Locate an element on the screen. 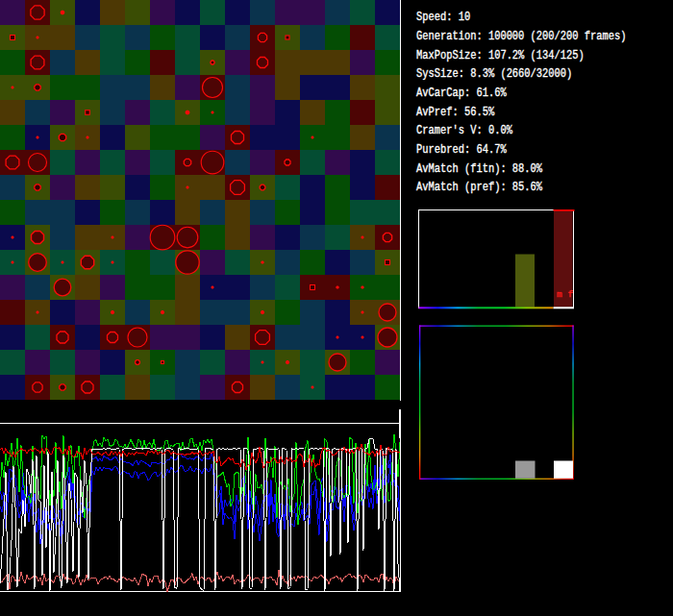 The width and height of the screenshot is (673, 616). svg-text: MaxPopSize: 107.2% (134/125) is located at coordinates (500, 56).